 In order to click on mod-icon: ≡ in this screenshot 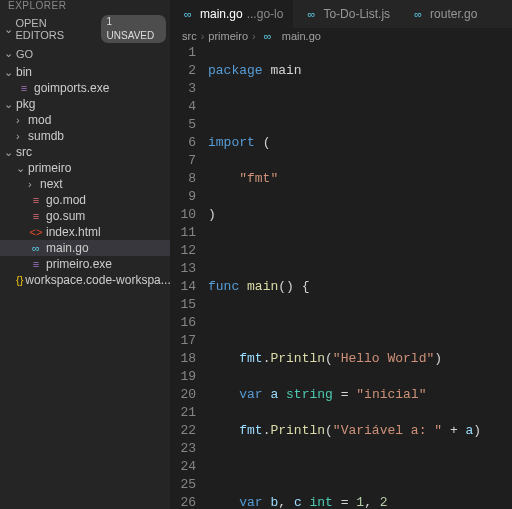, I will do `click(36, 200)`.